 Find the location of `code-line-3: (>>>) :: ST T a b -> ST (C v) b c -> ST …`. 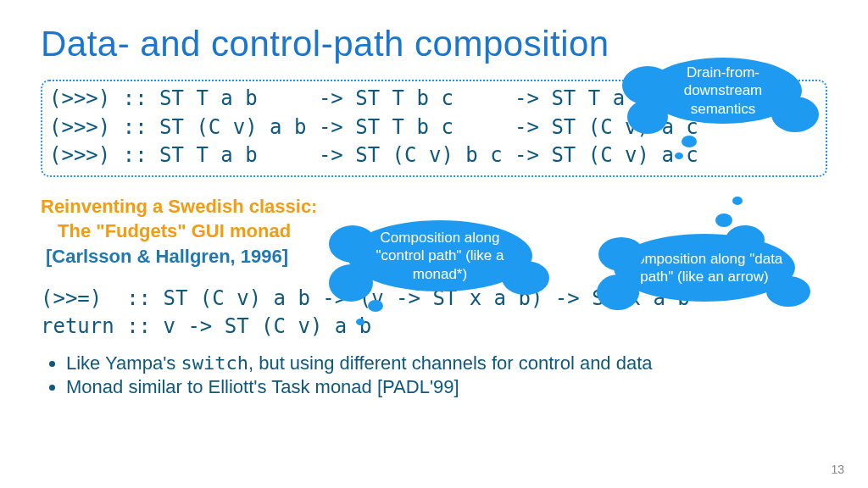

code-line-3: (>>>) :: ST T a b -> ST (C v) b c -> ST … is located at coordinates (434, 156).